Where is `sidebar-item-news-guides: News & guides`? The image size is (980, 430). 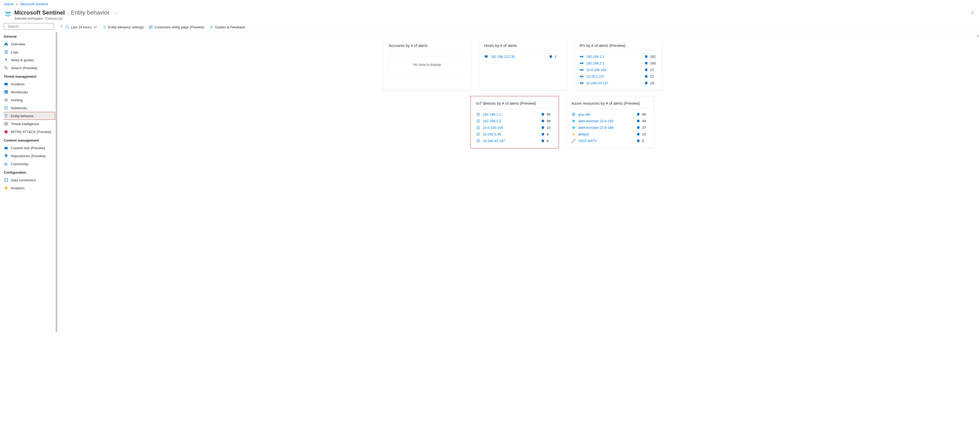 sidebar-item-news-guides: News & guides is located at coordinates (30, 60).